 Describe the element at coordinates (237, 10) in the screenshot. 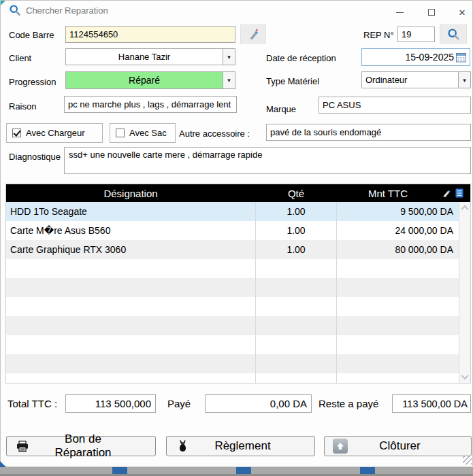

I see `titlebar: Chercher Reparation ×` at that location.